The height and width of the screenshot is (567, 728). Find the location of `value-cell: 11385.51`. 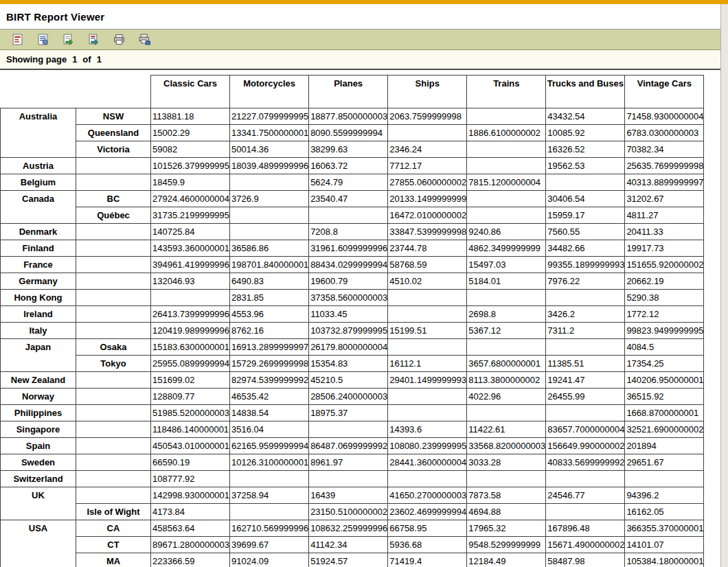

value-cell: 11385.51 is located at coordinates (585, 364).